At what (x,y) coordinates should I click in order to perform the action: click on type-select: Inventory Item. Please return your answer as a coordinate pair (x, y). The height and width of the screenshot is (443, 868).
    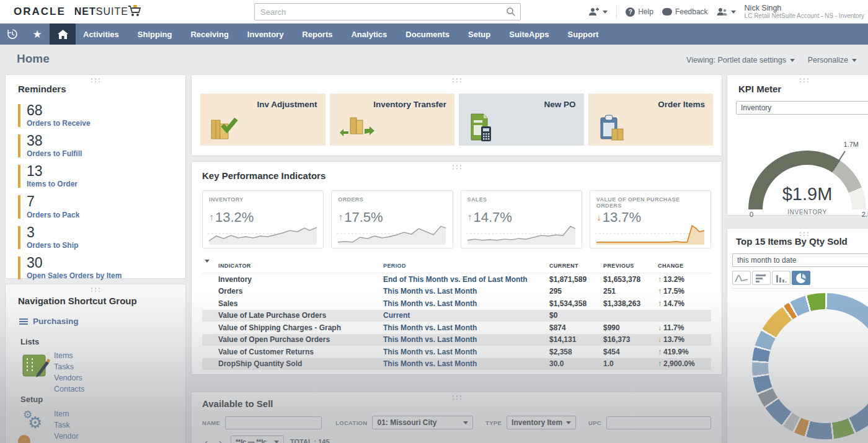
    Looking at the image, I should click on (541, 423).